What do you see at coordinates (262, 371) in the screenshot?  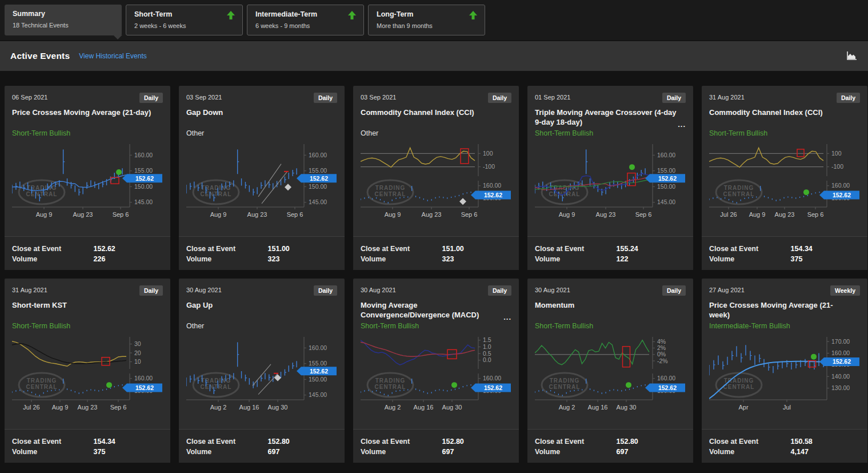 I see `event-card: 30 Aug 2021DailyGap UpOtherTRADINGCENTRA…` at bounding box center [262, 371].